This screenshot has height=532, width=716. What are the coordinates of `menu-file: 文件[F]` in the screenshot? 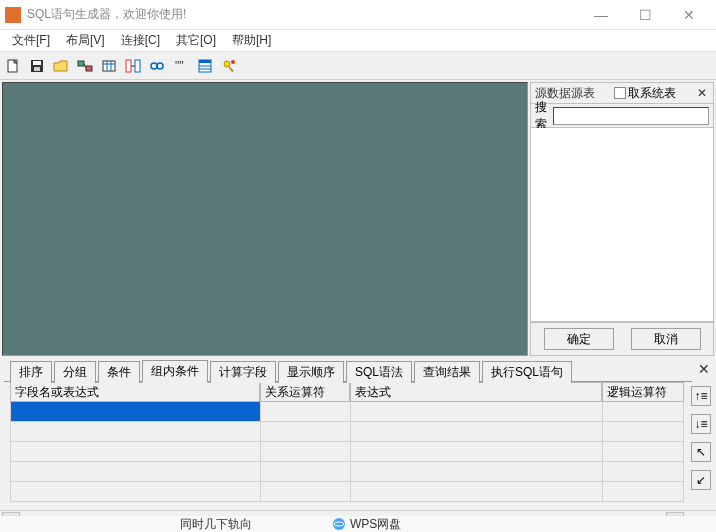 It's located at (31, 40).